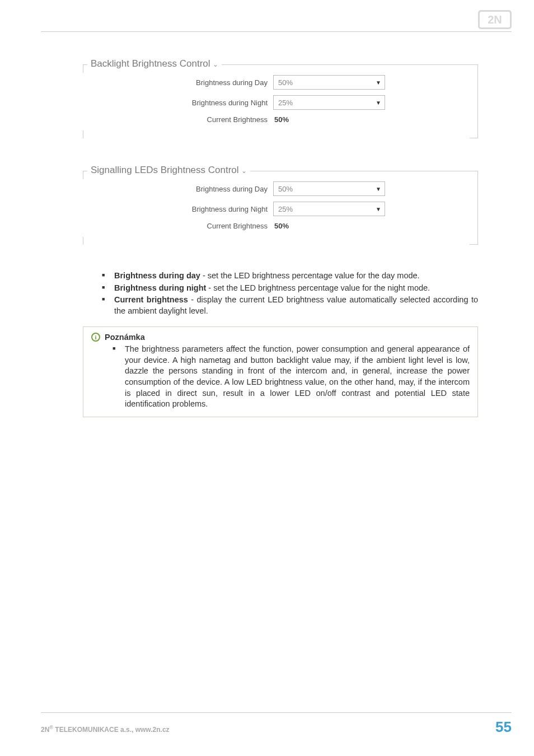 Image resolution: width=534 pixels, height=756 pixels. Describe the element at coordinates (329, 82) in the screenshot. I see `backlight-day-select: 50% ▼` at that location.